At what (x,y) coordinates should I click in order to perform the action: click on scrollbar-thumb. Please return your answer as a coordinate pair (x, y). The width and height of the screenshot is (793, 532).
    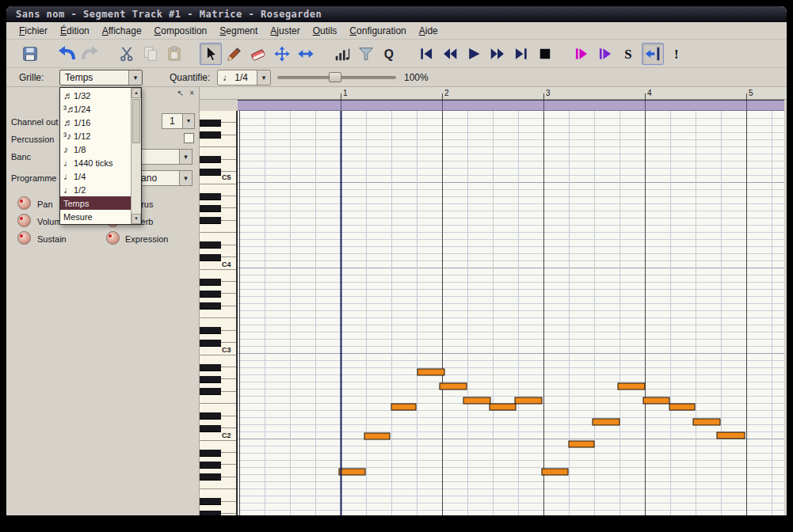
    Looking at the image, I should click on (136, 121).